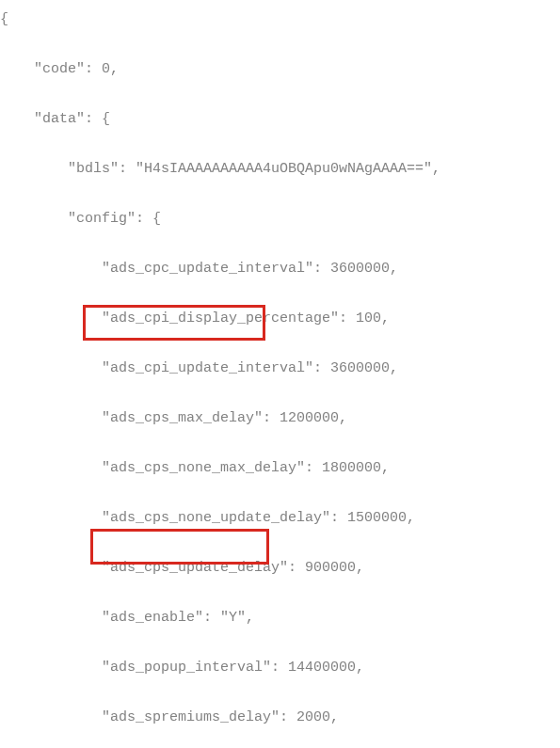 Image resolution: width=560 pixels, height=748 pixels. I want to click on json-key: "bdls", so click(93, 169).